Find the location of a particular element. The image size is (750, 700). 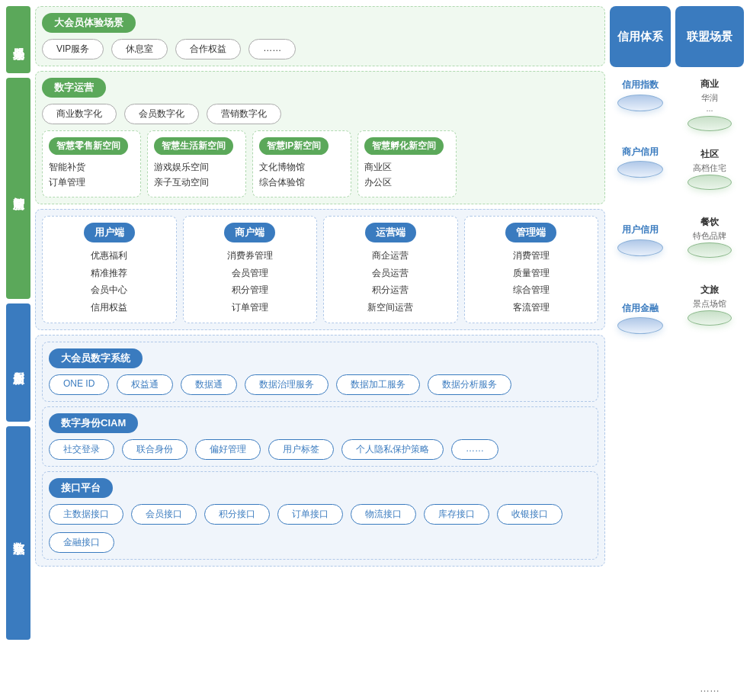

pill-data-gov: 数据治理服务 is located at coordinates (287, 384).